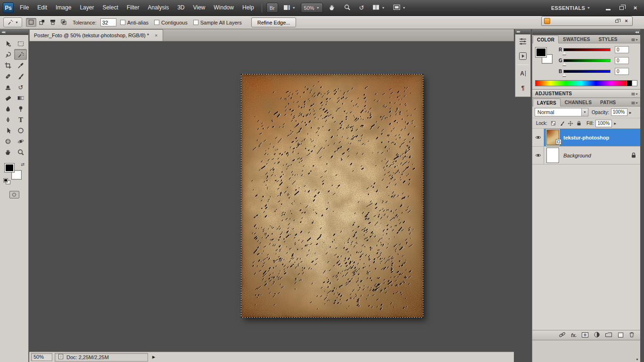  Describe the element at coordinates (523, 88) in the screenshot. I see `paragraph-panel-button: ¶` at that location.